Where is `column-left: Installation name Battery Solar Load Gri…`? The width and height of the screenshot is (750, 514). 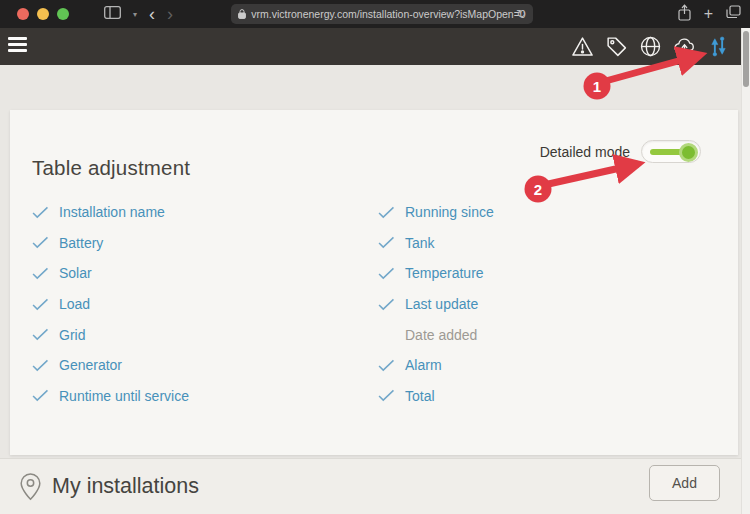 column-left: Installation name Battery Solar Load Gri… is located at coordinates (110, 304).